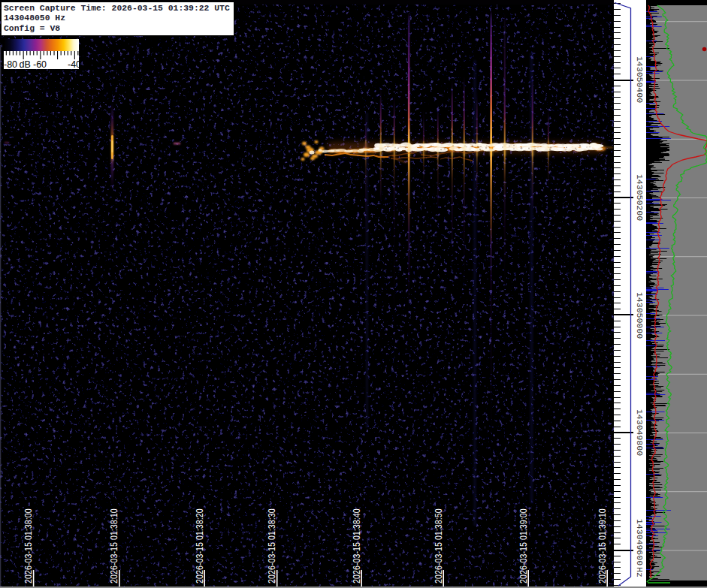  What do you see at coordinates (199, 546) in the screenshot?
I see `svg-text: 2026-03-15 01:38:20` at bounding box center [199, 546].